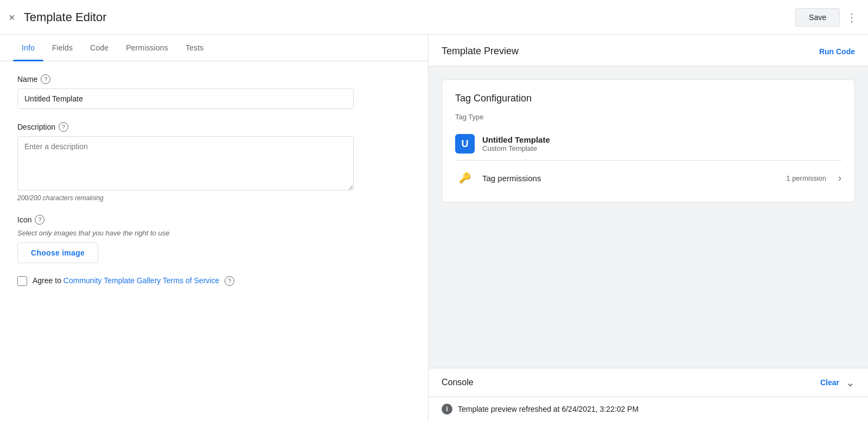 The image size is (868, 421). I want to click on tag-type-icon: U, so click(465, 144).